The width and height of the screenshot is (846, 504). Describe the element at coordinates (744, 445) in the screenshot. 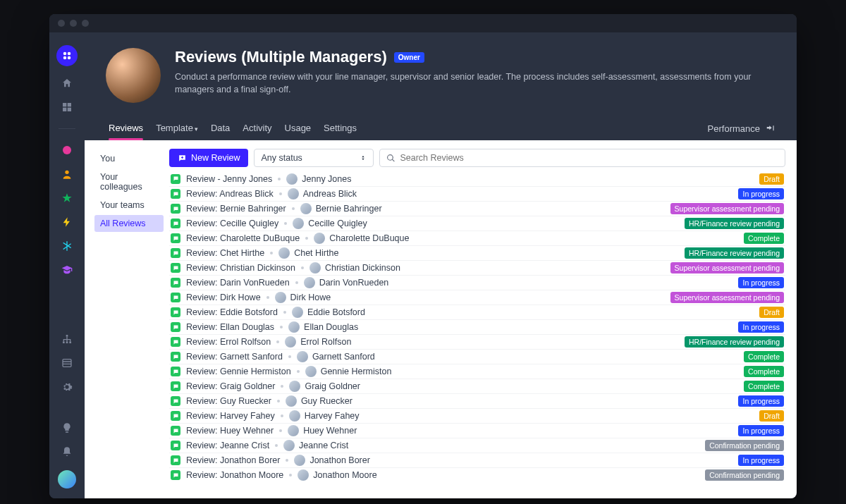

I see `status-badge: Confirmation pending` at that location.